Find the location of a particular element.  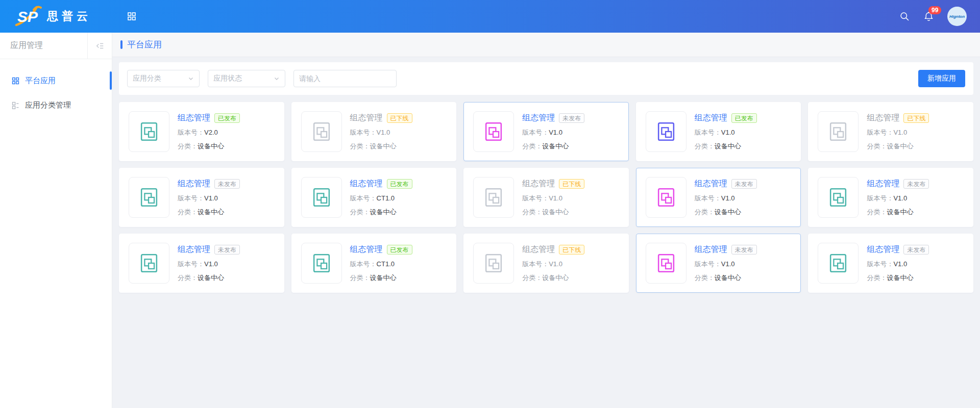

app-card: 组态管理 已发布 版本号：V2.0 分类：设备中心 is located at coordinates (202, 132).